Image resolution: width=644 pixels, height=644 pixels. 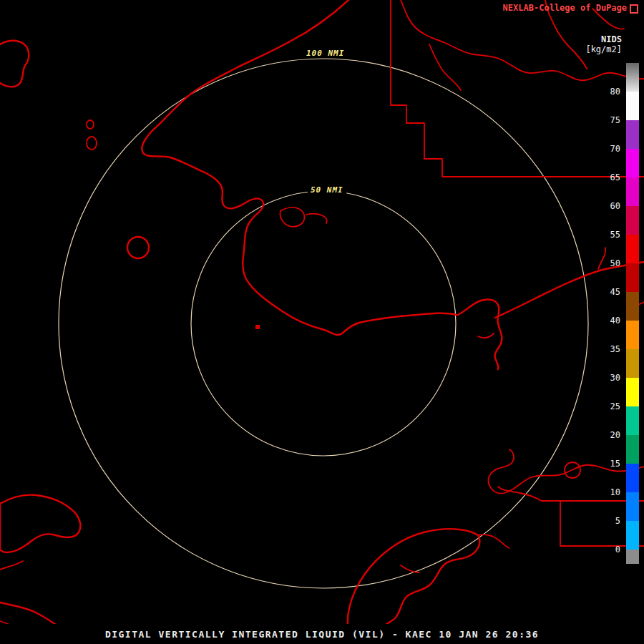 I want to click on colorbar-segments, so click(x=633, y=321).